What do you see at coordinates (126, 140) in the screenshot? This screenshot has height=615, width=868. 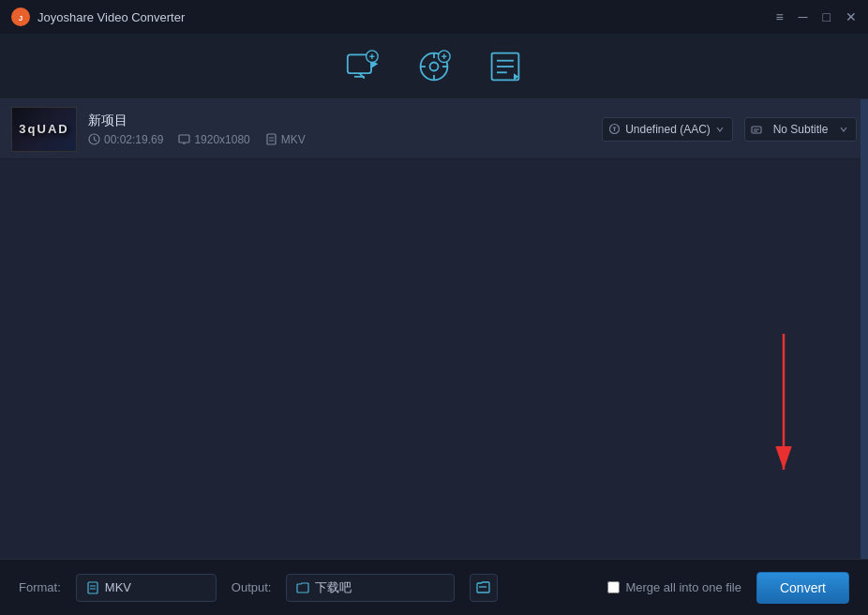 I see `duration-meta: 00:02:19.69` at bounding box center [126, 140].